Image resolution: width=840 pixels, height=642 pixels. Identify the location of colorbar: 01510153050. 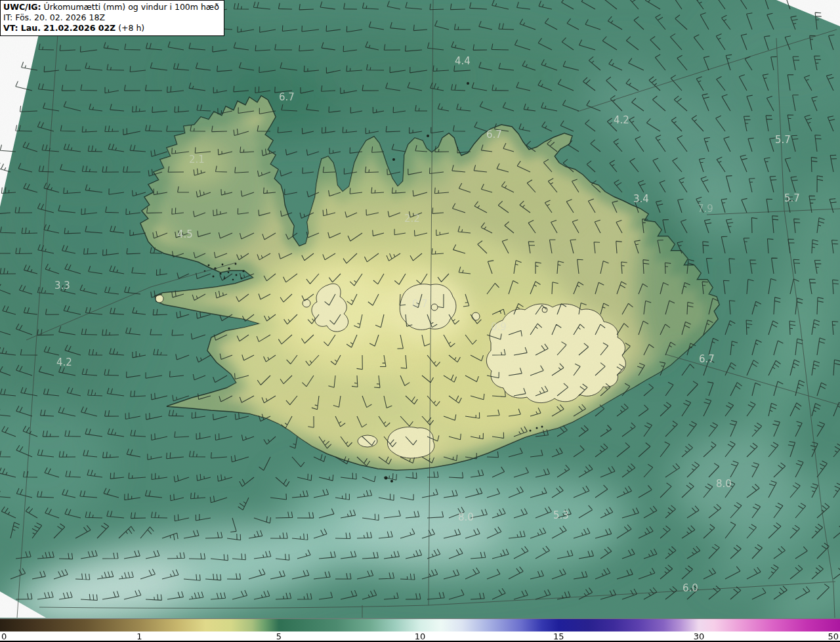
(420, 630).